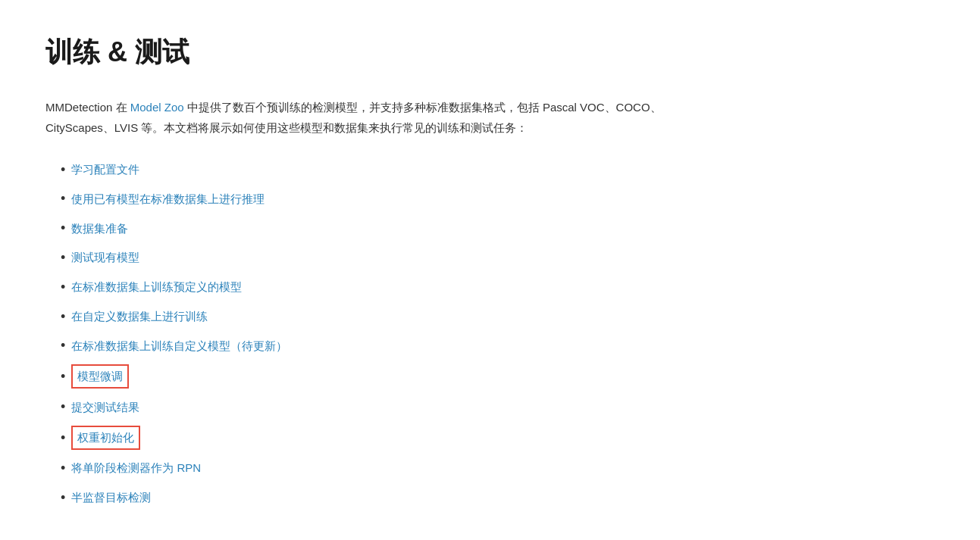 The image size is (980, 540). Describe the element at coordinates (497, 317) in the screenshot. I see `list-item: 在自定义数据集上进行训练` at that location.